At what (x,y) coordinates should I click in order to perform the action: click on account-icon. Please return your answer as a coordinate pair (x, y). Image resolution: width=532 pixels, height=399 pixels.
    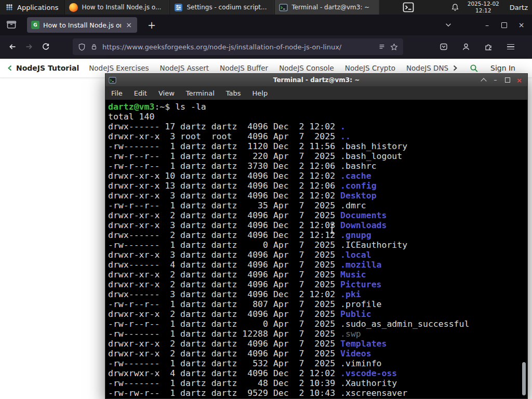
    Looking at the image, I should click on (466, 47).